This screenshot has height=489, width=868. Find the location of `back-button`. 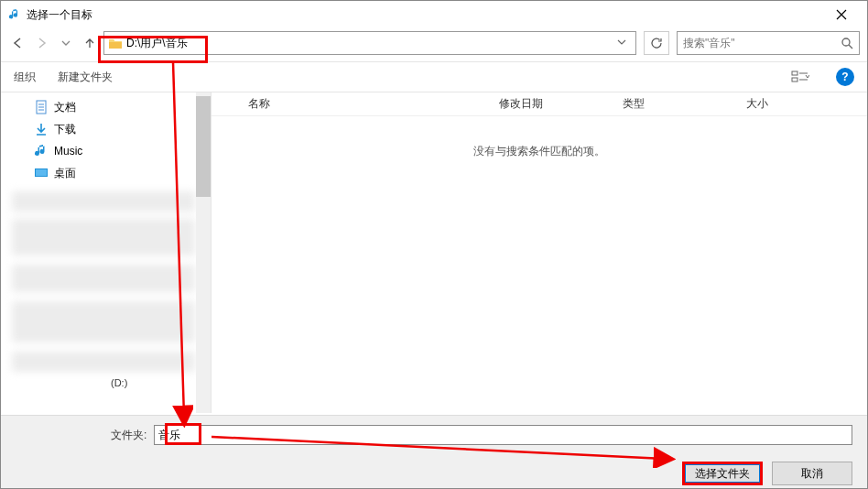

back-button is located at coordinates (18, 43).